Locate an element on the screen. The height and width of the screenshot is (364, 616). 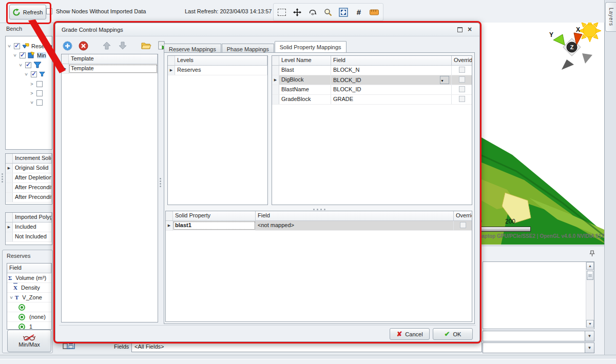
increment-solids-table: Increment Solid Original Solid After Dep… is located at coordinates (29, 179).